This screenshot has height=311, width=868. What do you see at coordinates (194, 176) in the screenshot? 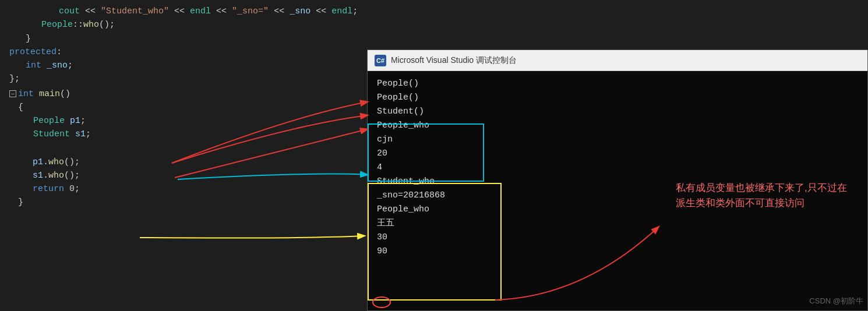
I see `code-line-13: s1 . who ();` at bounding box center [194, 176].